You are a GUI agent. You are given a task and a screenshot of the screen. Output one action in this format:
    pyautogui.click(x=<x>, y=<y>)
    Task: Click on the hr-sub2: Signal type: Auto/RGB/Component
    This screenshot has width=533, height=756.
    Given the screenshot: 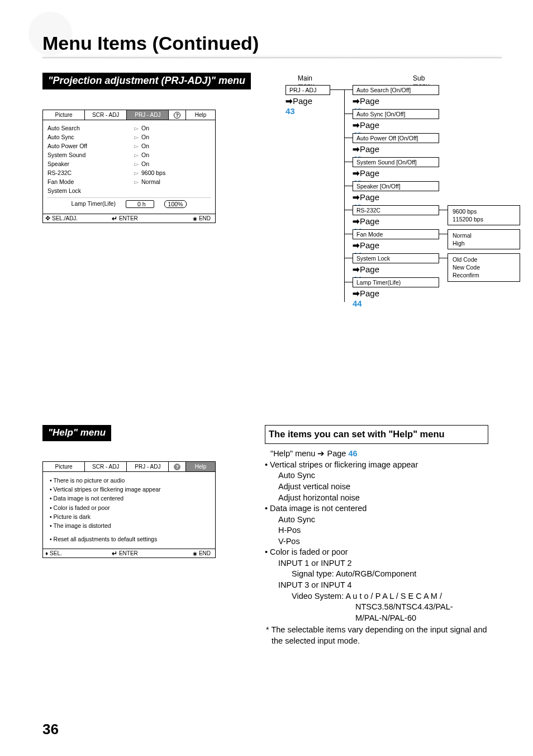 What is the action you would take?
    pyautogui.click(x=377, y=574)
    